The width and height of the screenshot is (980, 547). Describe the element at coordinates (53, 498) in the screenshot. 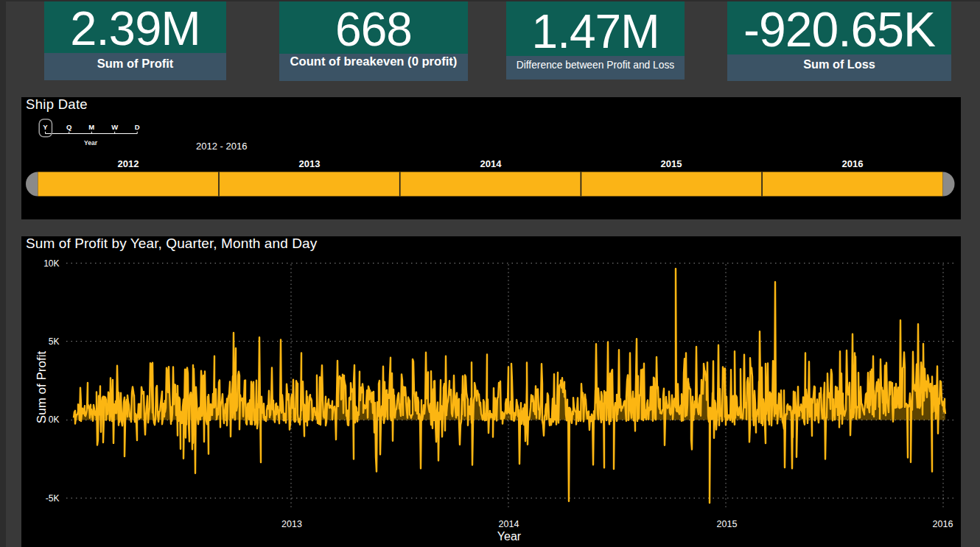

I see `svg-text: -5K` at that location.